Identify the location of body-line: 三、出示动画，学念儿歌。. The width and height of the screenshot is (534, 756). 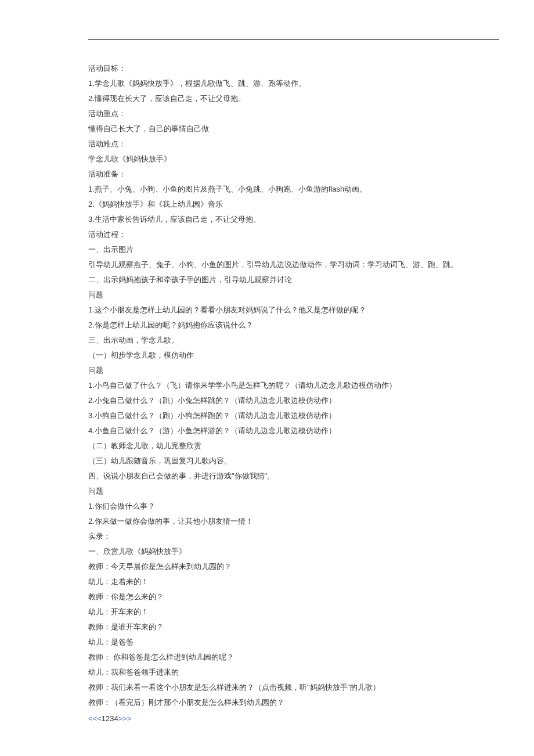
(294, 340).